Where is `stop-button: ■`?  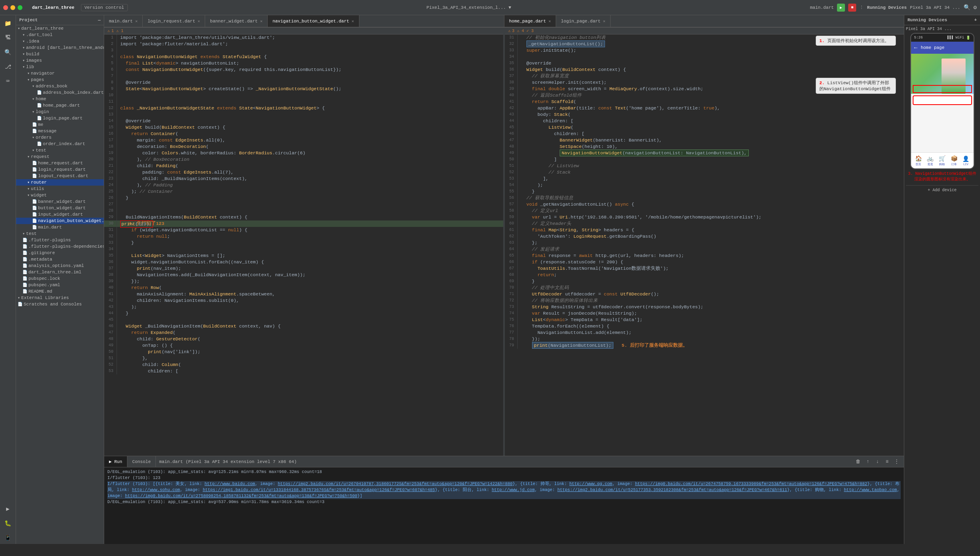
stop-button: ■ is located at coordinates (852, 8).